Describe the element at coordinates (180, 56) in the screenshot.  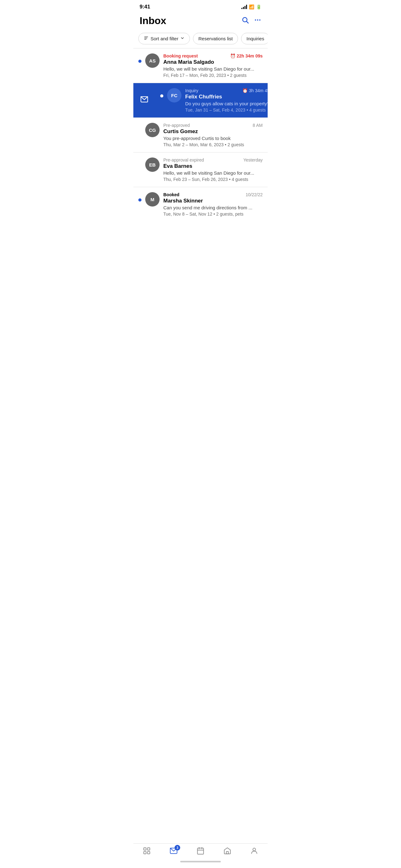
I see `message-type: Booking request` at that location.